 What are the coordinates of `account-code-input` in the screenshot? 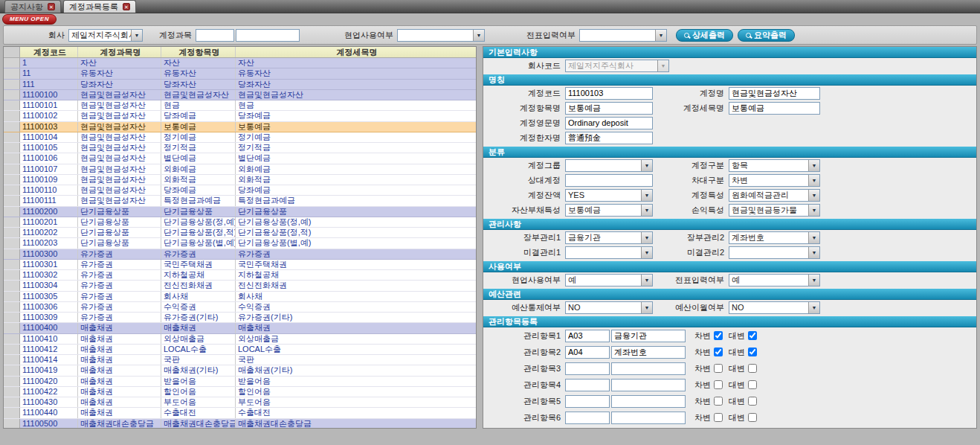 It's located at (215, 36).